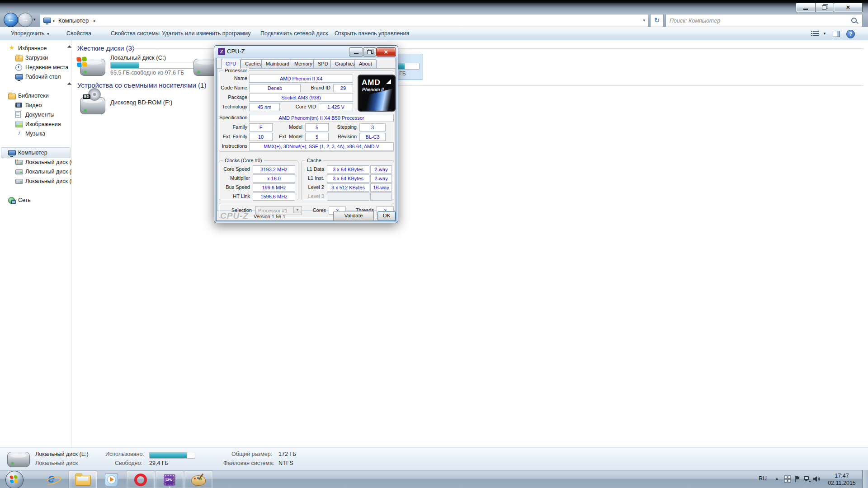  Describe the element at coordinates (19, 59) in the screenshot. I see `downloads-folder-icon: ↓` at that location.